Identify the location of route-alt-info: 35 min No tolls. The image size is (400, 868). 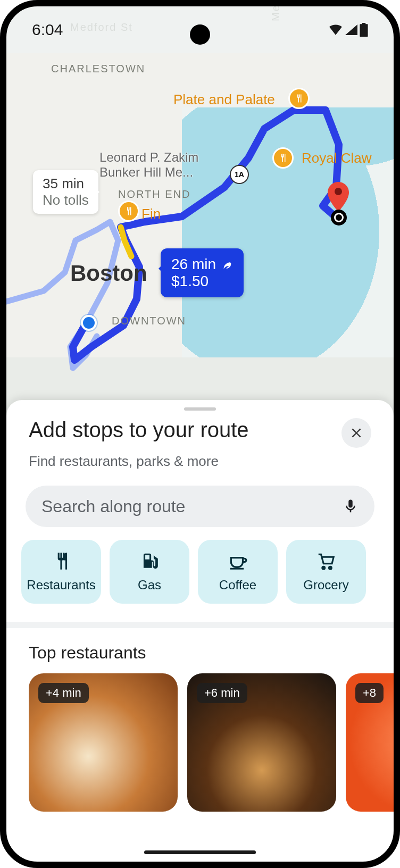
(66, 192).